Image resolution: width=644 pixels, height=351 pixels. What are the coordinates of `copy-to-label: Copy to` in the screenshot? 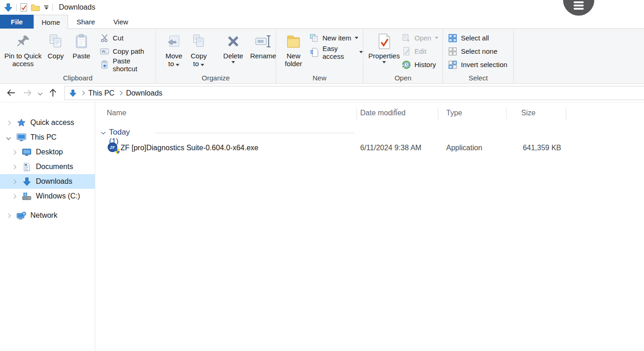 It's located at (199, 60).